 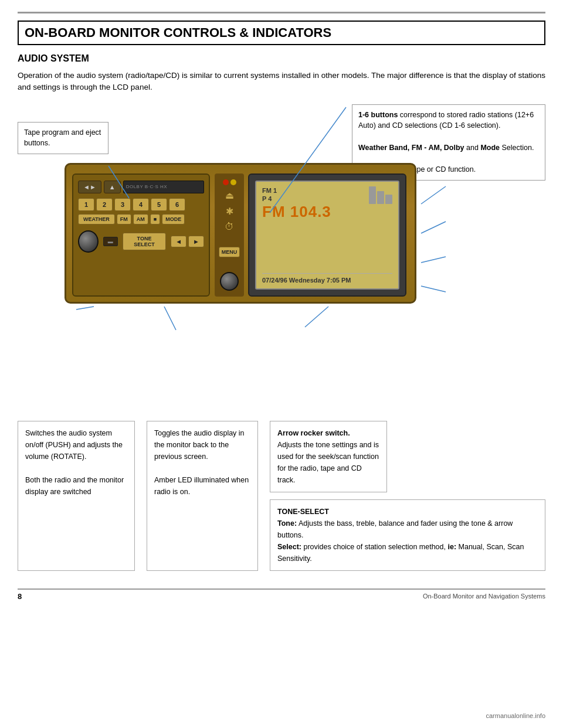 I want to click on footer-text: On-Board Monitor and Navigation Systems, so click(x=484, y=596).